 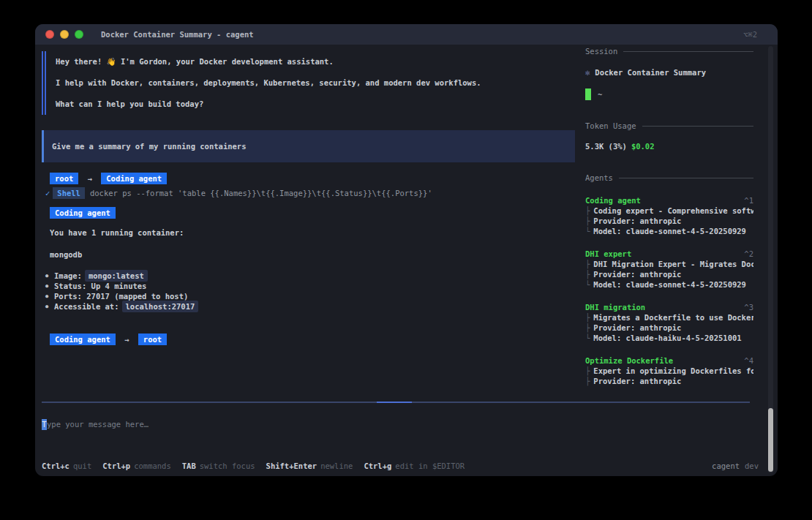 I want to click on working-directory: ~, so click(x=600, y=94).